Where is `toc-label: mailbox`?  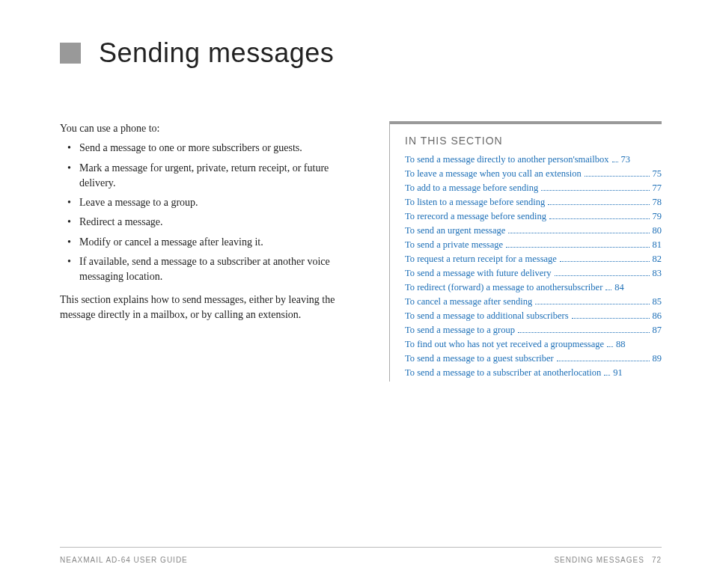
toc-label: mailbox is located at coordinates (594, 160).